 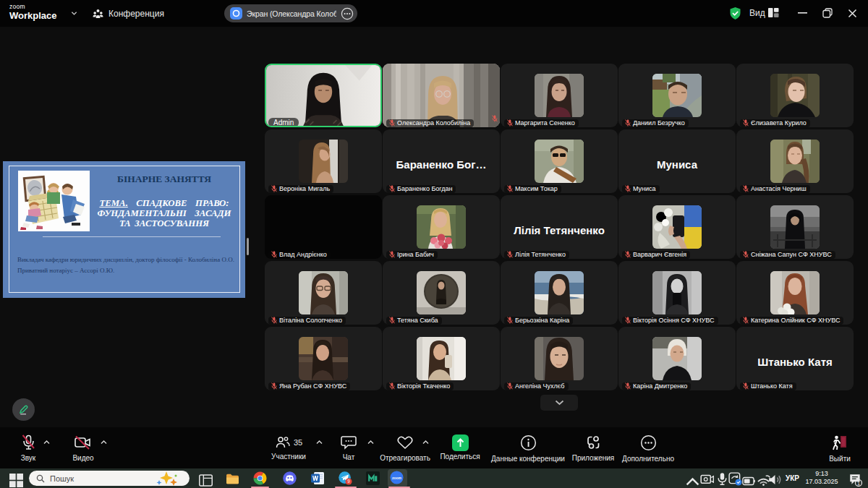 What do you see at coordinates (349, 481) in the screenshot?
I see `svg-text: 9` at bounding box center [349, 481].